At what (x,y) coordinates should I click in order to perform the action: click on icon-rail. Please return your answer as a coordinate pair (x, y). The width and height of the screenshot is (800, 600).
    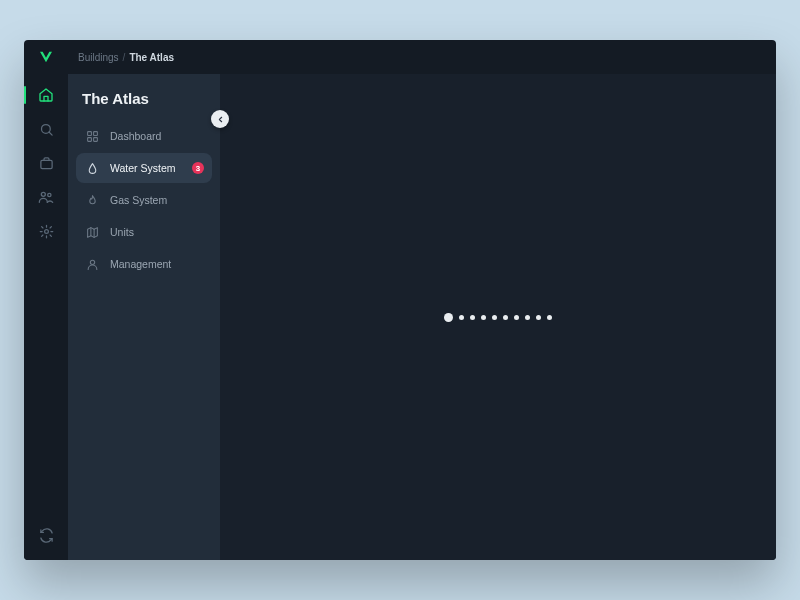
    Looking at the image, I should click on (46, 317).